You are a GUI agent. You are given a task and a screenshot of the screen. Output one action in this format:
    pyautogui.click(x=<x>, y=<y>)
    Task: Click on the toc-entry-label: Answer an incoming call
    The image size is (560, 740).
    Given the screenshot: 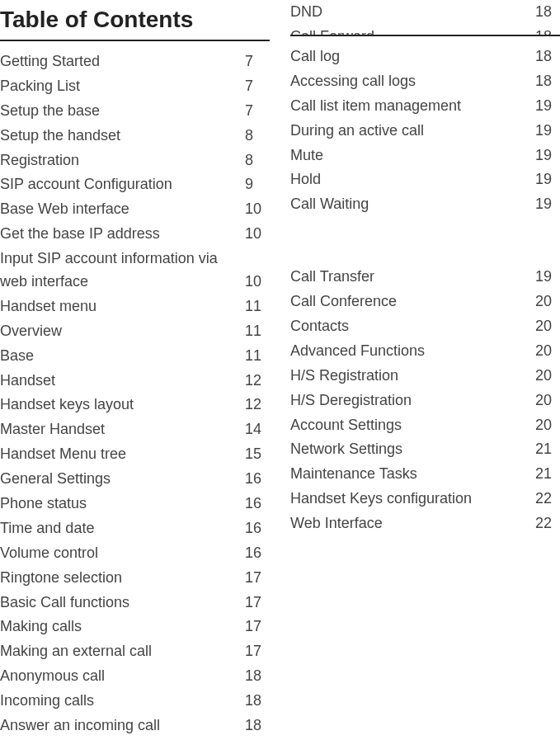 What is the action you would take?
    pyautogui.click(x=122, y=726)
    